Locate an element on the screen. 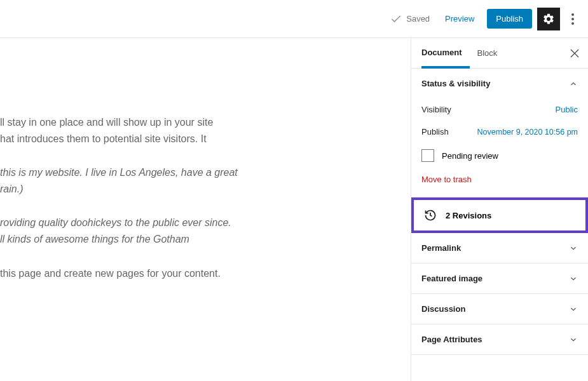 The width and height of the screenshot is (588, 381). content-line: this is my website. I live in Los Angele… is located at coordinates (119, 173).